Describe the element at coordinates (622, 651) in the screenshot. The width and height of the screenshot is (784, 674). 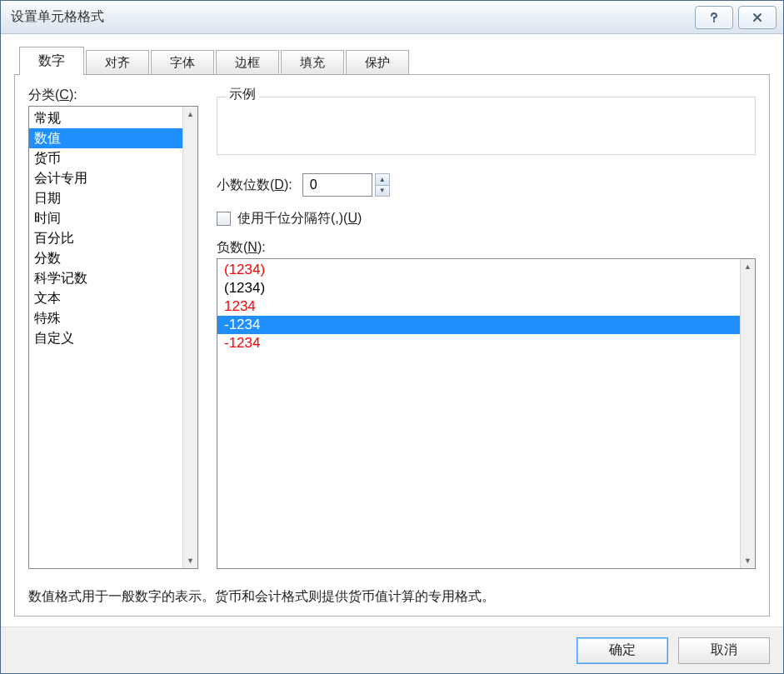
I see `ok-button: 确定` at that location.